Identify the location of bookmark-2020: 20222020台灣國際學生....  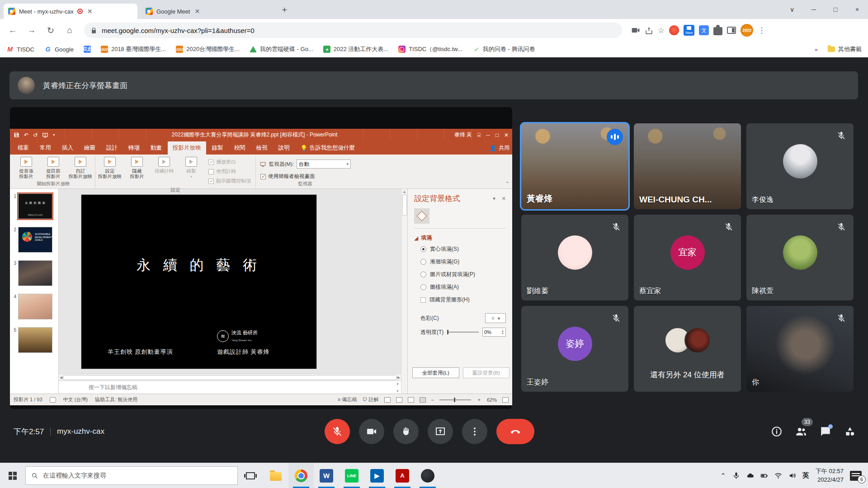
(208, 49).